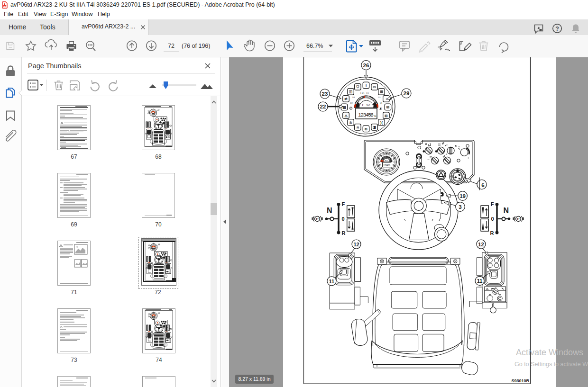 The image size is (588, 387). I want to click on svg-text: F12, so click(387, 161).